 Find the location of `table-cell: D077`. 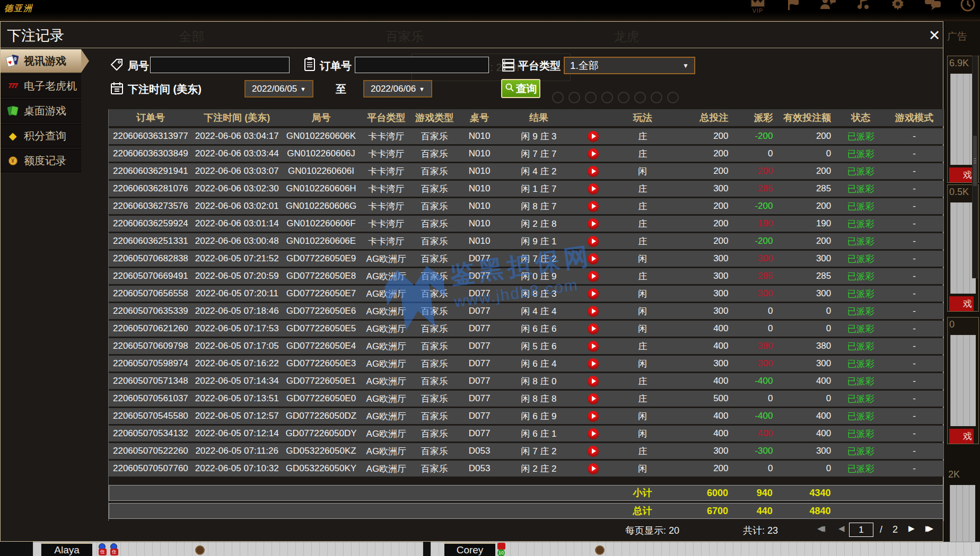

table-cell: D077 is located at coordinates (479, 276).